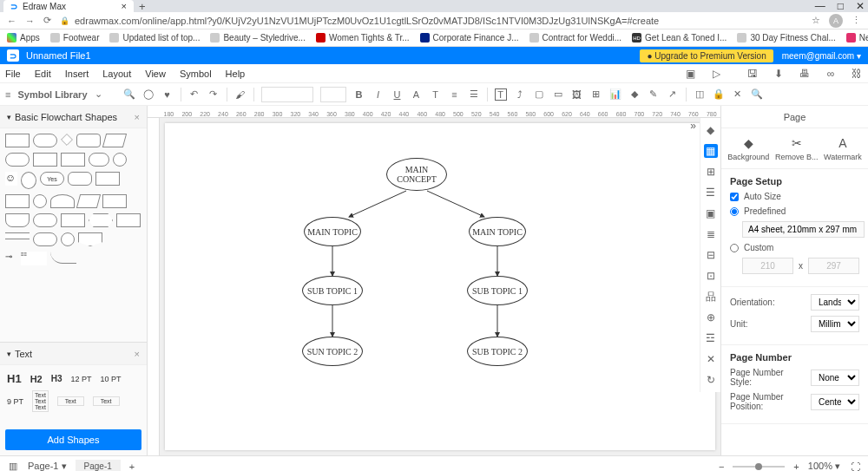  What do you see at coordinates (431, 21) in the screenshot?
I see `url-input: 🔒 edrawmax.com/online/app.html?y0/KUjV2y…` at bounding box center [431, 21].